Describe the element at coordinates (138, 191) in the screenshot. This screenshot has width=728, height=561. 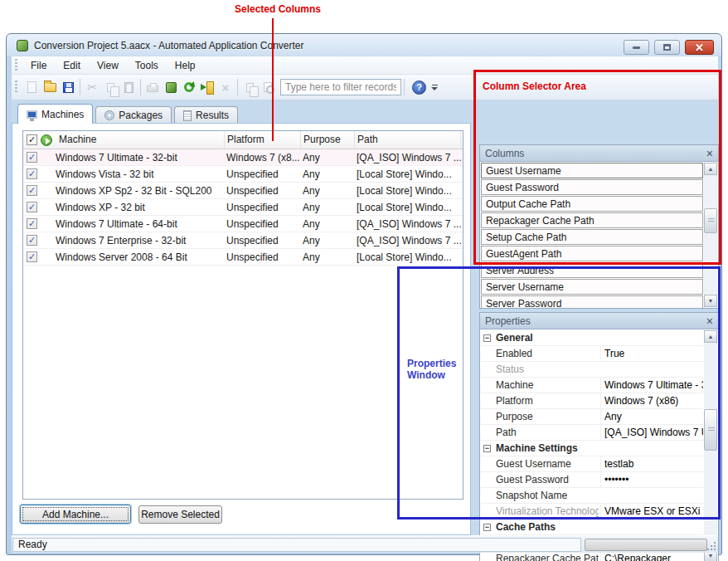
I see `cell-machine: Windows XP Sp2 - 32 Bit - SQL200` at that location.